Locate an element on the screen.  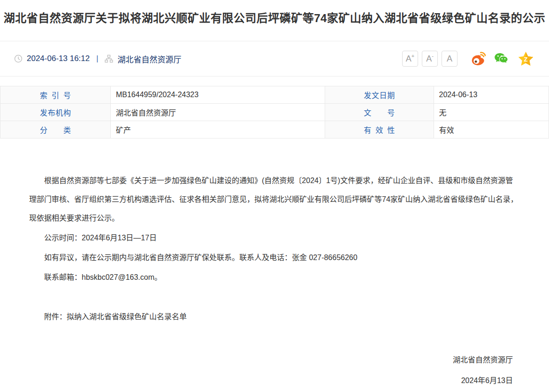
label-text: 分类 is located at coordinates (55, 130).